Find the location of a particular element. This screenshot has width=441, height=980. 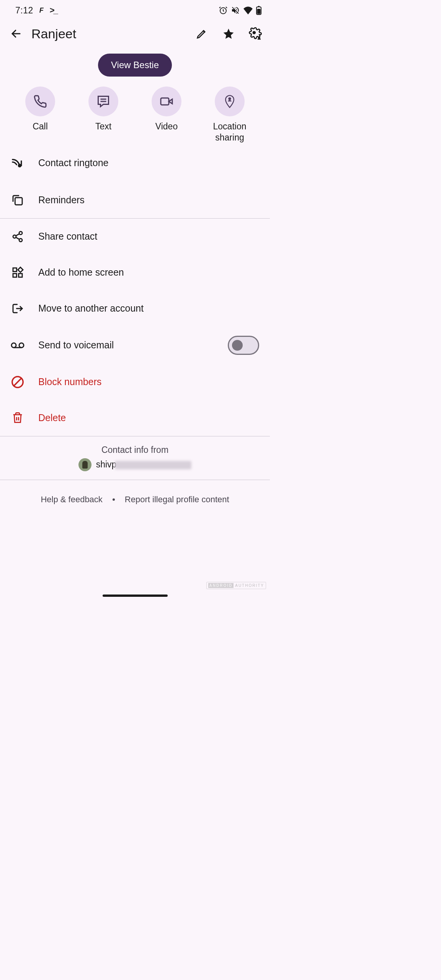

call-circle is located at coordinates (40, 101).